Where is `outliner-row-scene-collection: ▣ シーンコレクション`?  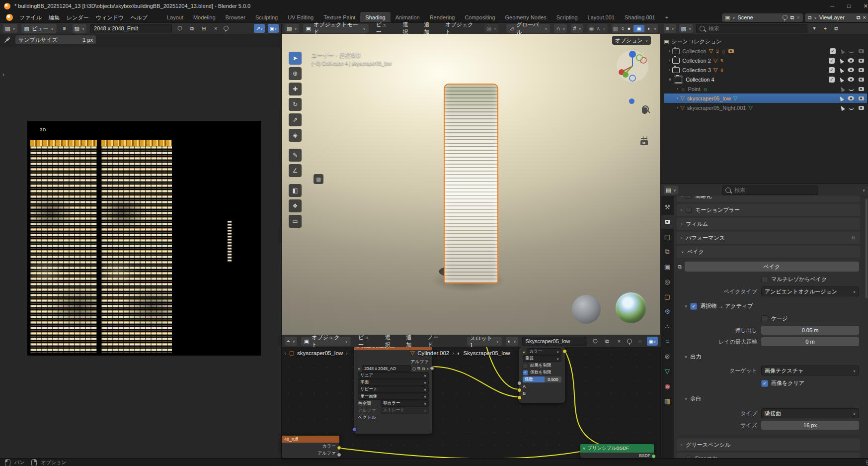 outliner-row-scene-collection: ▣ シーンコレクション is located at coordinates (765, 42).